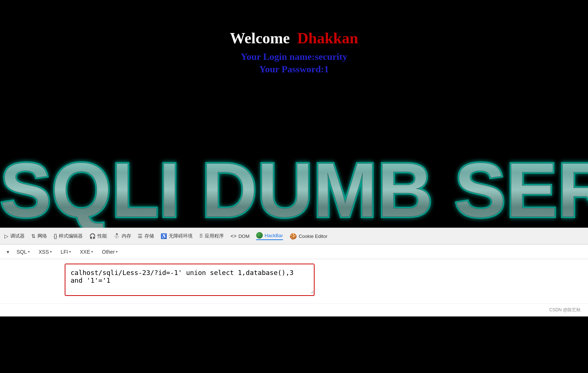  I want to click on xss-label: XSS, so click(44, 252).